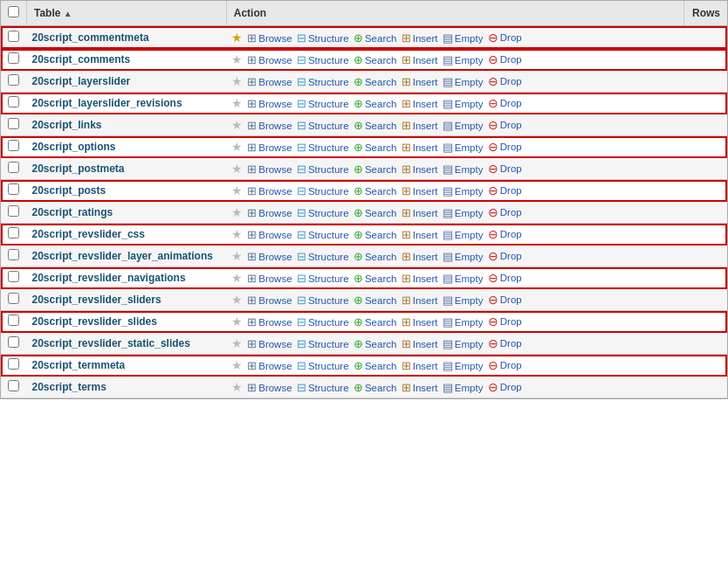 This screenshot has height=567, width=728. What do you see at coordinates (70, 387) in the screenshot?
I see `table-name-link: 20script_terms` at bounding box center [70, 387].